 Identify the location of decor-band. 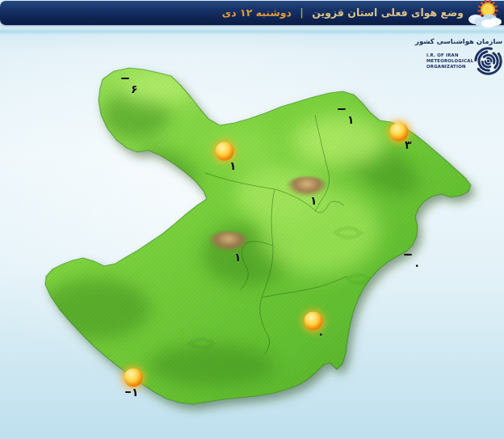
(252, 32).